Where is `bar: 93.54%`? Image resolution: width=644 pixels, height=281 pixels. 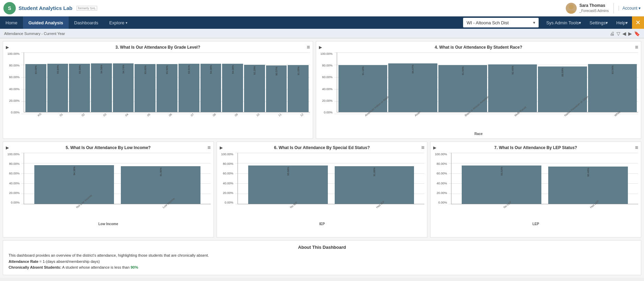
bar: 93.54% is located at coordinates (612, 88).